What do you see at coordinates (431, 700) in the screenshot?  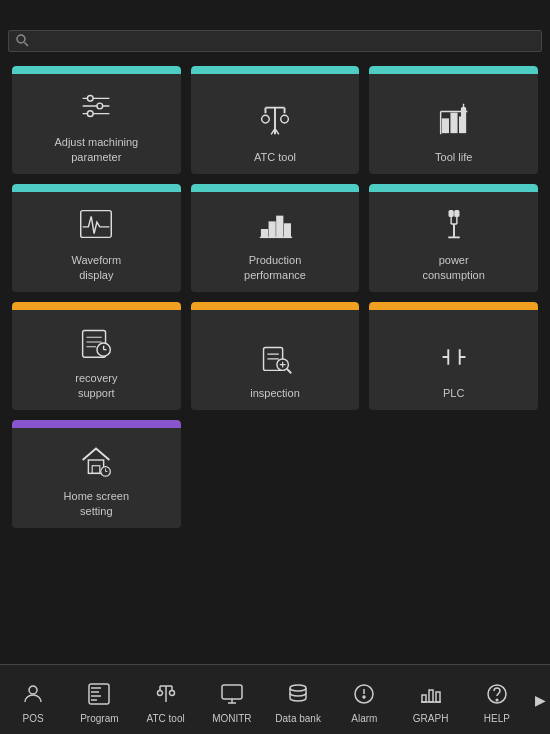 I see `nav-item-graph: GRAPH` at bounding box center [431, 700].